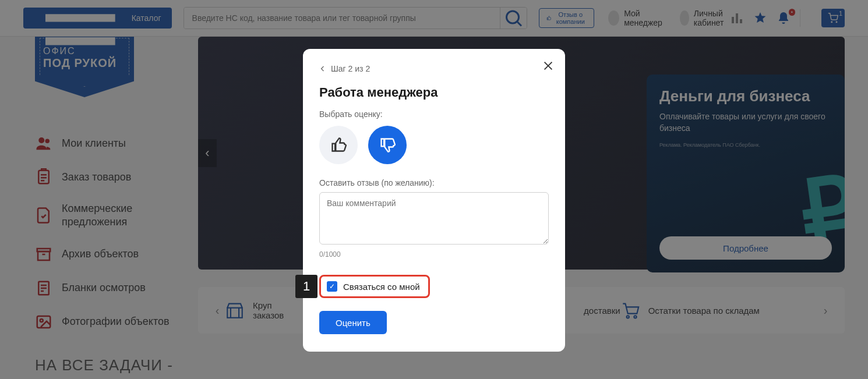  What do you see at coordinates (434, 218) in the screenshot?
I see `review-textarea` at bounding box center [434, 218].